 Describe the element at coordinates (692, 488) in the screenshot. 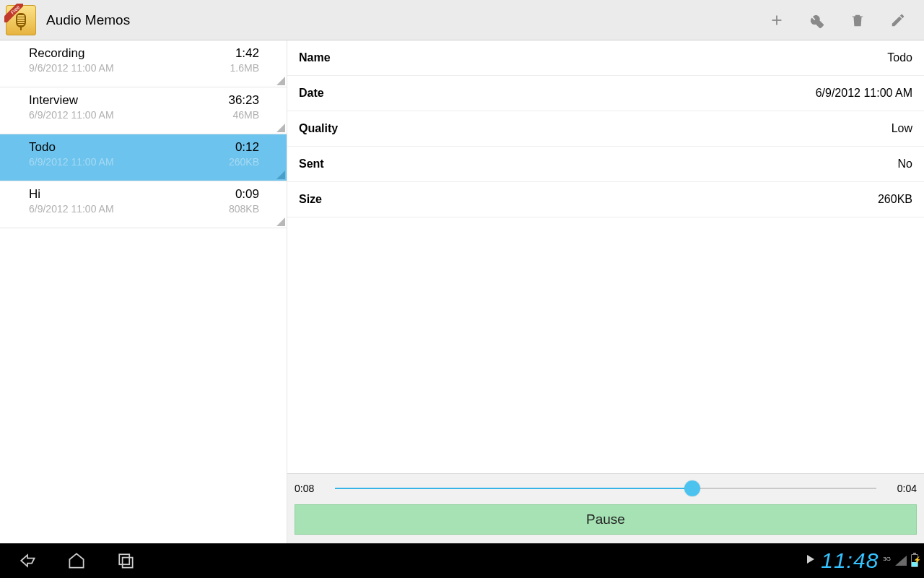

I see `seek-thumb` at that location.